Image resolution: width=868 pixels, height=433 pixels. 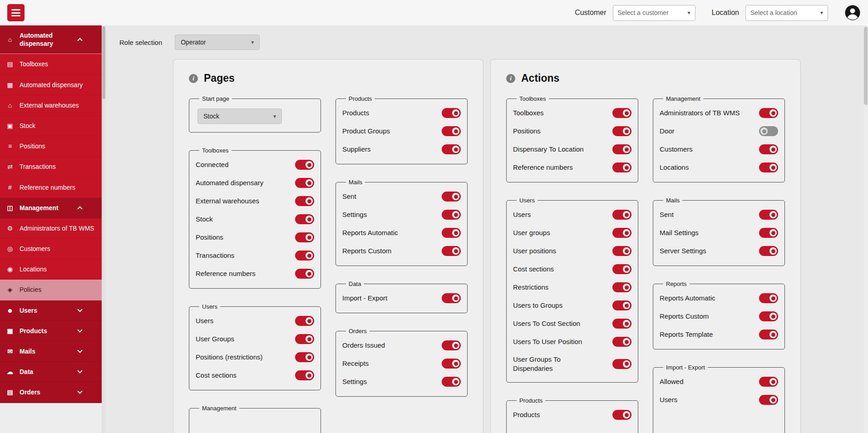 I want to click on setting-row: Positions, so click(x=255, y=237).